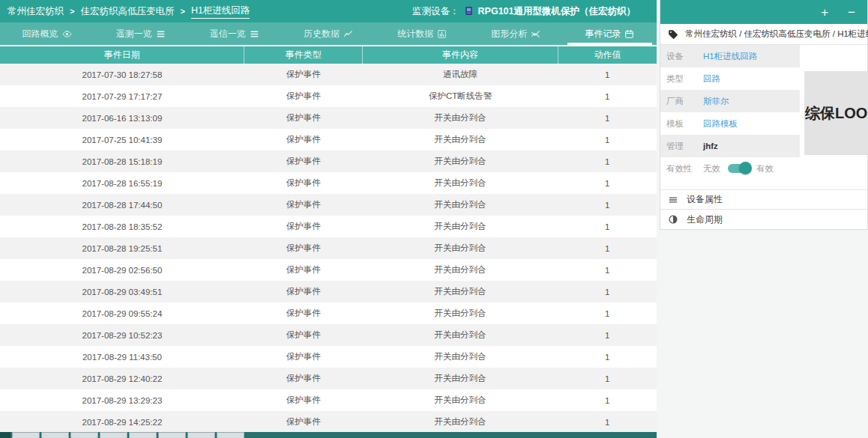 The height and width of the screenshot is (438, 868). I want to click on tab-scatter-5: 图形分析, so click(516, 34).